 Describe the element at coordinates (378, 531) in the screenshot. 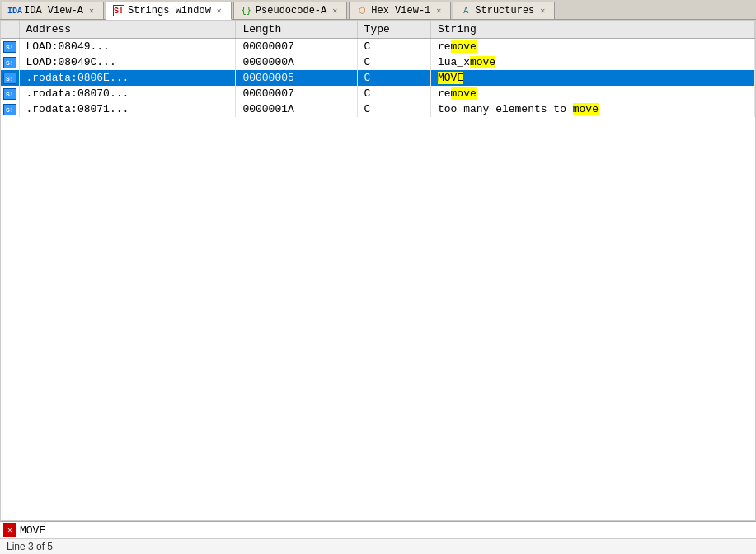

I see `search-bar: ✕` at that location.